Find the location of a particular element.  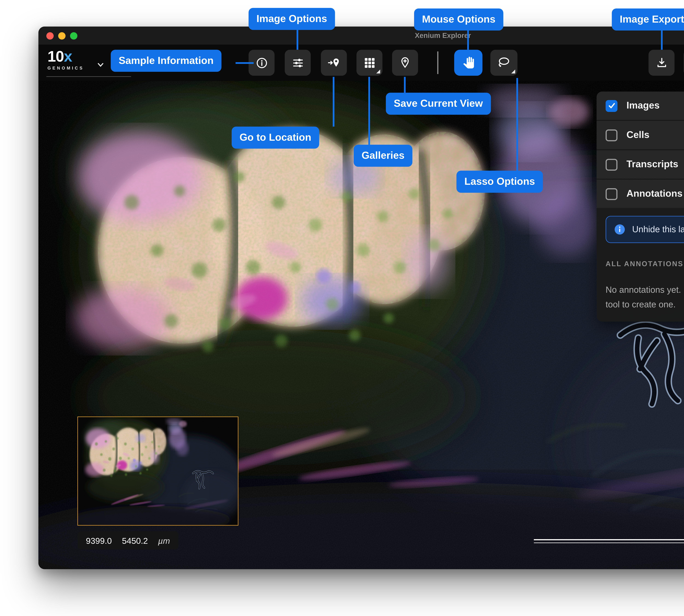

info-circle-icon is located at coordinates (620, 229).